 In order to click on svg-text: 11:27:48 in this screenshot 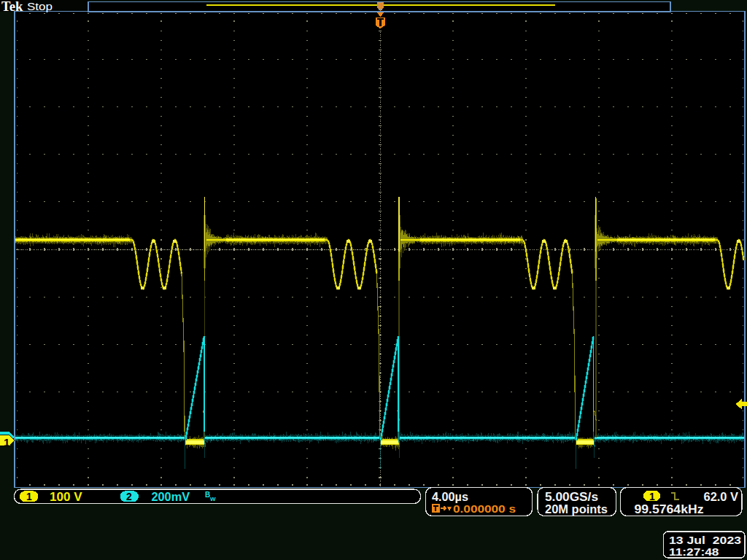, I will do `click(694, 551)`.